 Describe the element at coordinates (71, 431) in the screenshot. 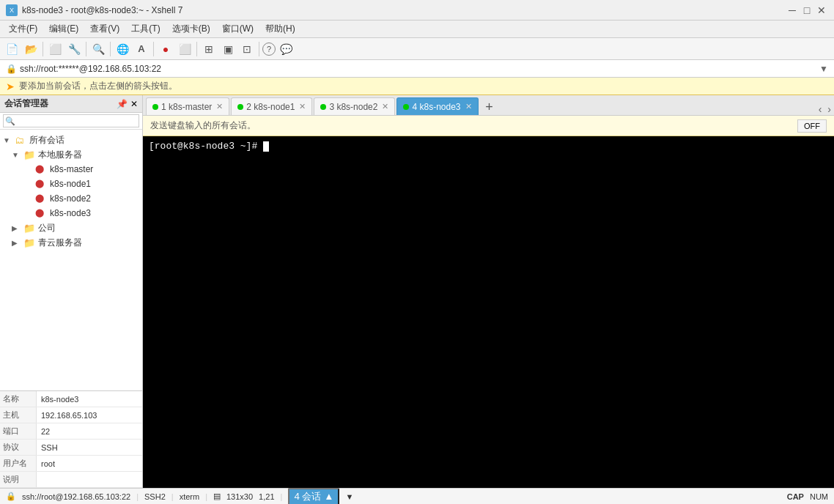

I see `prop-row-port: 端口 22` at that location.